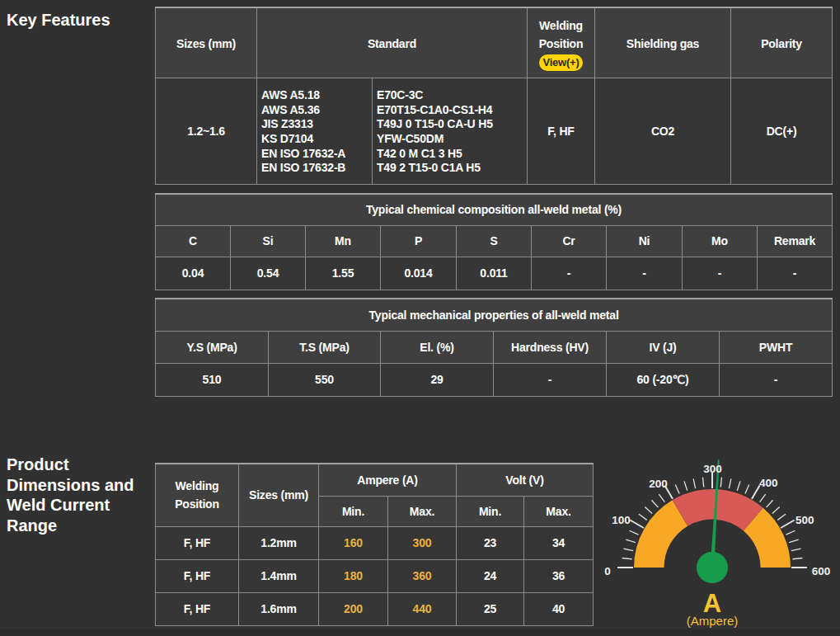 This screenshot has width=840, height=636. What do you see at coordinates (712, 620) in the screenshot?
I see `svg-text: (Ampere)` at bounding box center [712, 620].